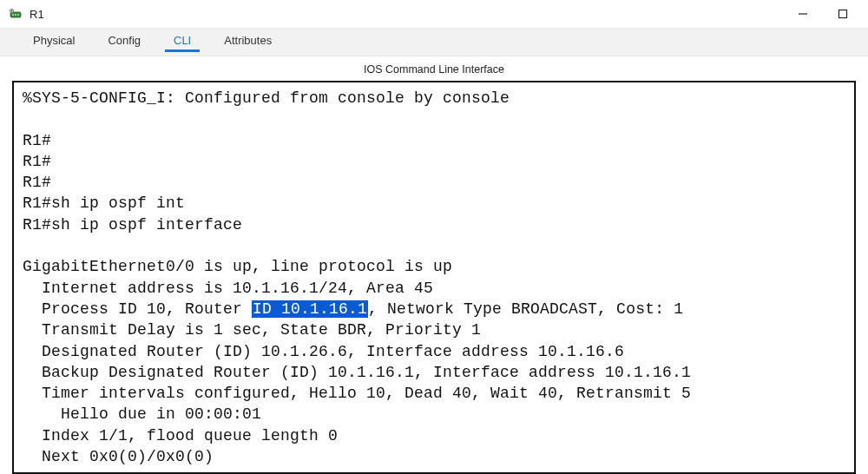 The width and height of the screenshot is (868, 474). Describe the element at coordinates (227, 288) in the screenshot. I see `cli-line: Internet address is 10.1.16.1/24, Area 4…` at that location.